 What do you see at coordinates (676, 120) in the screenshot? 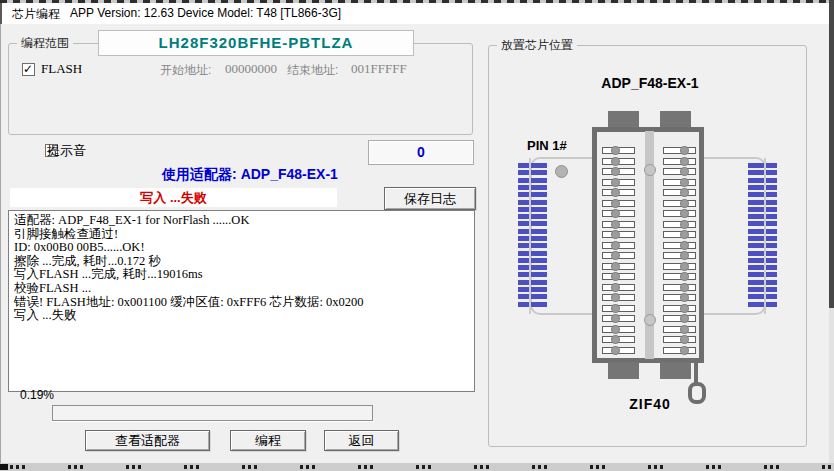
I see `socket-tab-top-right` at bounding box center [676, 120].